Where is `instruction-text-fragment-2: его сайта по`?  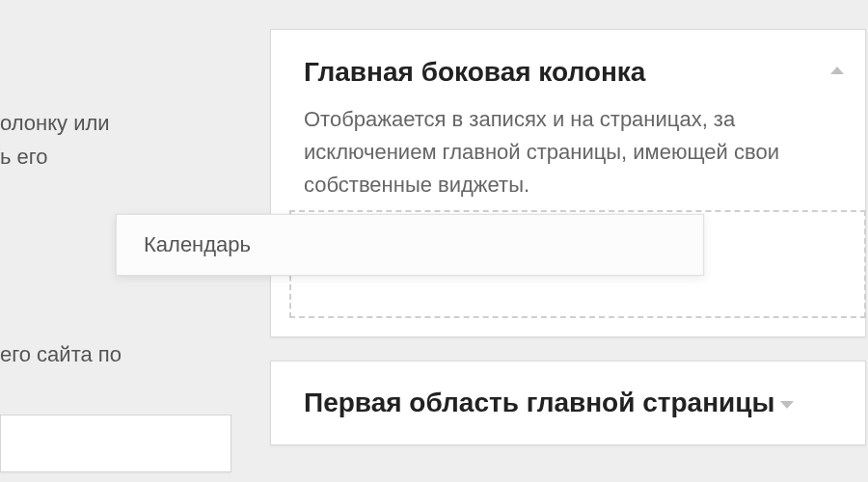 instruction-text-fragment-2: его сайта по is located at coordinates (125, 355).